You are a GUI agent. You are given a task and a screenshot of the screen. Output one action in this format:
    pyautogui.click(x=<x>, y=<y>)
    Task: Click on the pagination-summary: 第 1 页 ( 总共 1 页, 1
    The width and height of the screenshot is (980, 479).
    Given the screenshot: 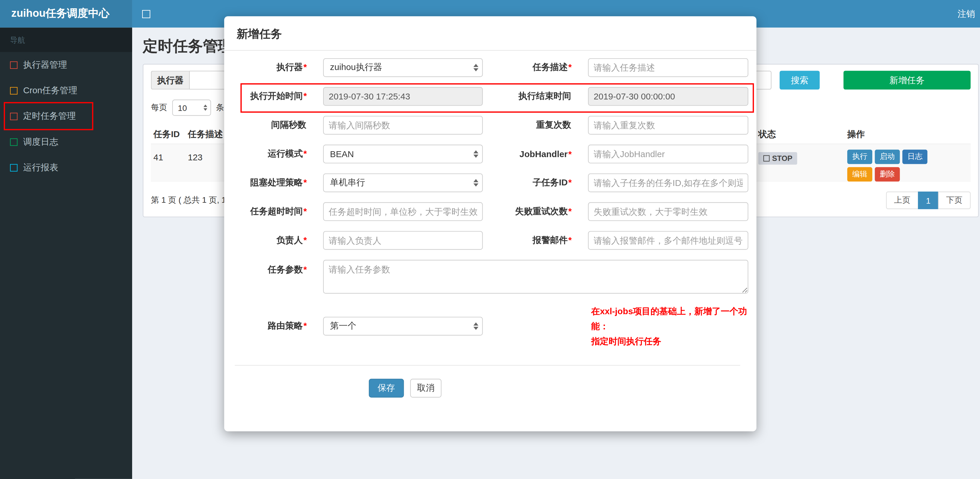 What is the action you would take?
    pyautogui.click(x=189, y=200)
    